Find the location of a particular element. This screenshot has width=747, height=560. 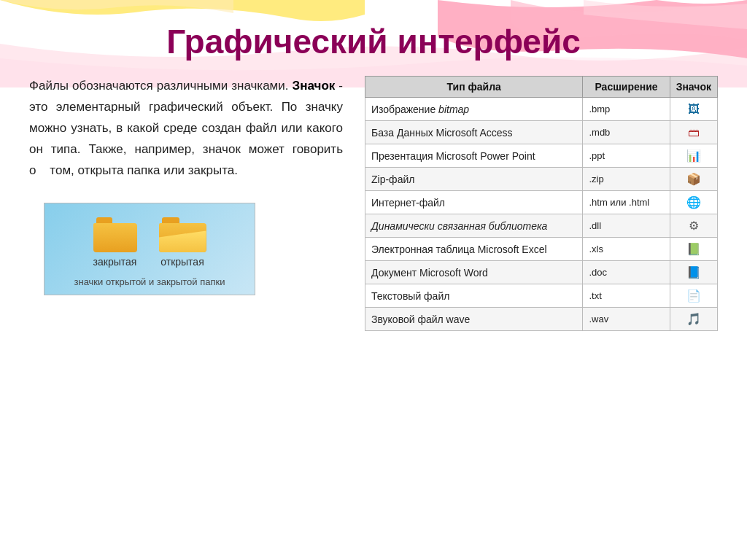

file-icon-cell: 📦 is located at coordinates (693, 179).